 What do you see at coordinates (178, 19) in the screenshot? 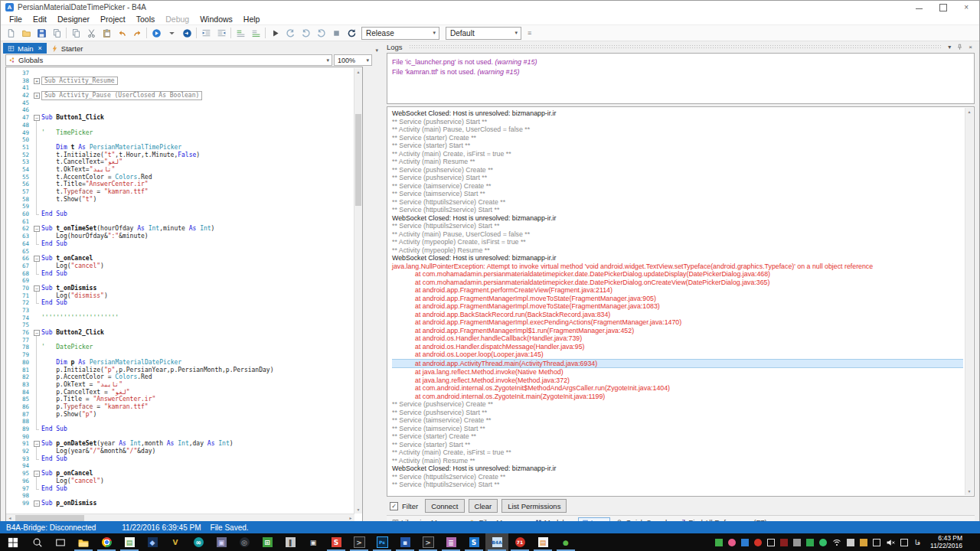
I see `menu-item: Debug` at bounding box center [178, 19].